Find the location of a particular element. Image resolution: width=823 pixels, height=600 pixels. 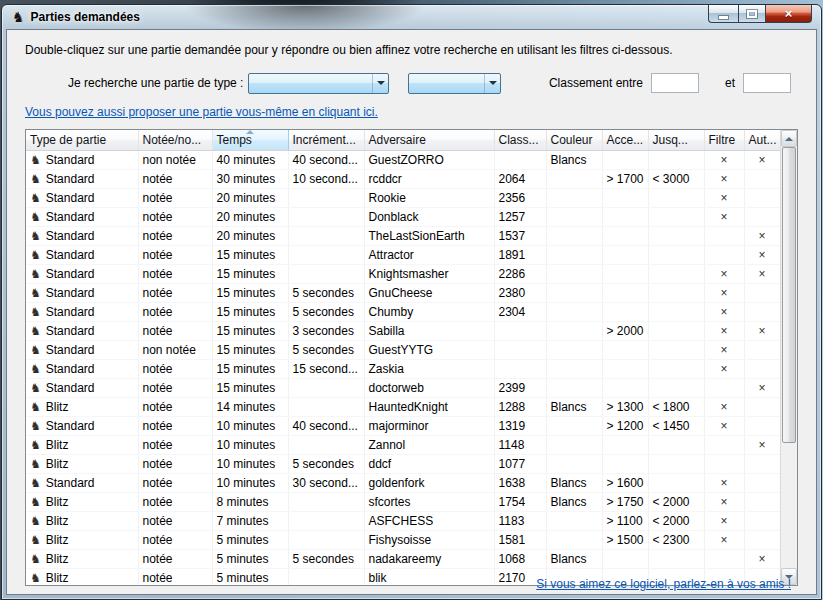

column-header-type-de-partie: Type de partie is located at coordinates (82, 140).